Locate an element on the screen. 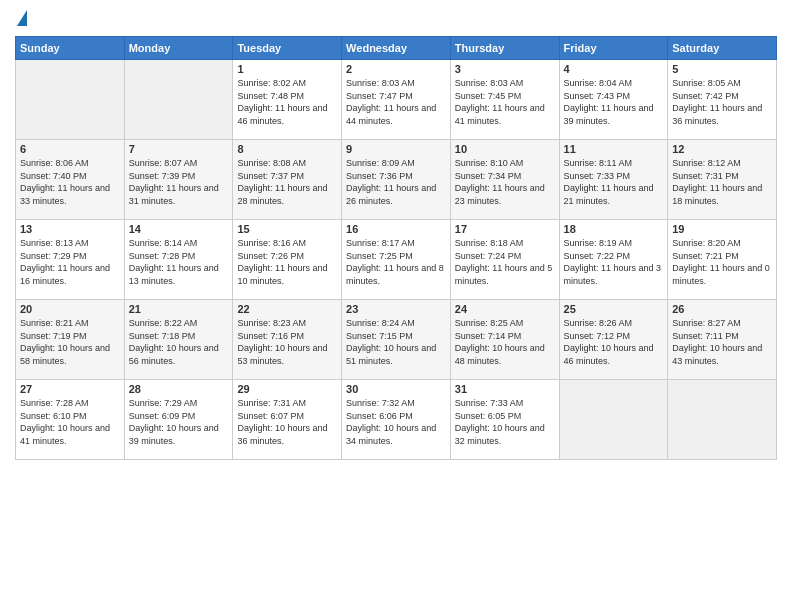 This screenshot has width=792, height=612. calendar-day-cell: 29Sunrise: 7:31 AMSunset: 6:07 PMDayligh… is located at coordinates (288, 420).